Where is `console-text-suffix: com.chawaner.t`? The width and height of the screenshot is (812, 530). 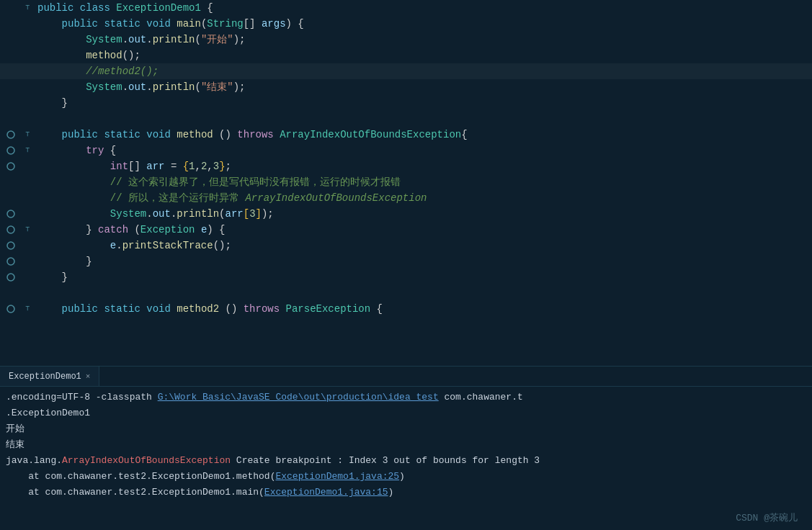
console-text-suffix: com.chawaner.t is located at coordinates (481, 398).